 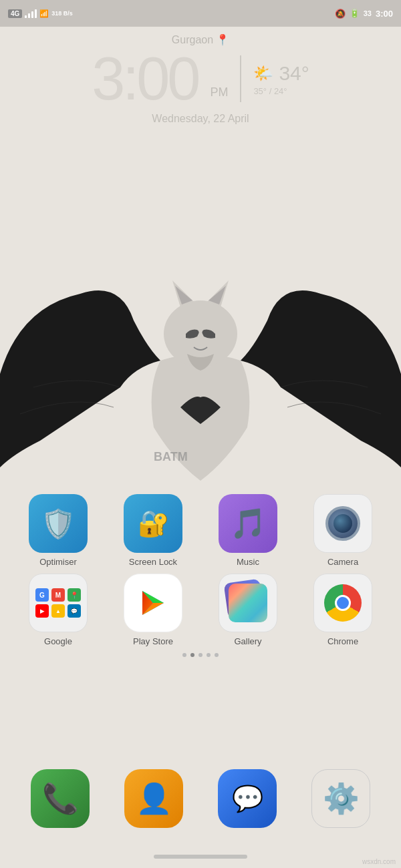 I want to click on app-google: G M 📍 ▶ ▲ 💬 Google, so click(x=58, y=610).